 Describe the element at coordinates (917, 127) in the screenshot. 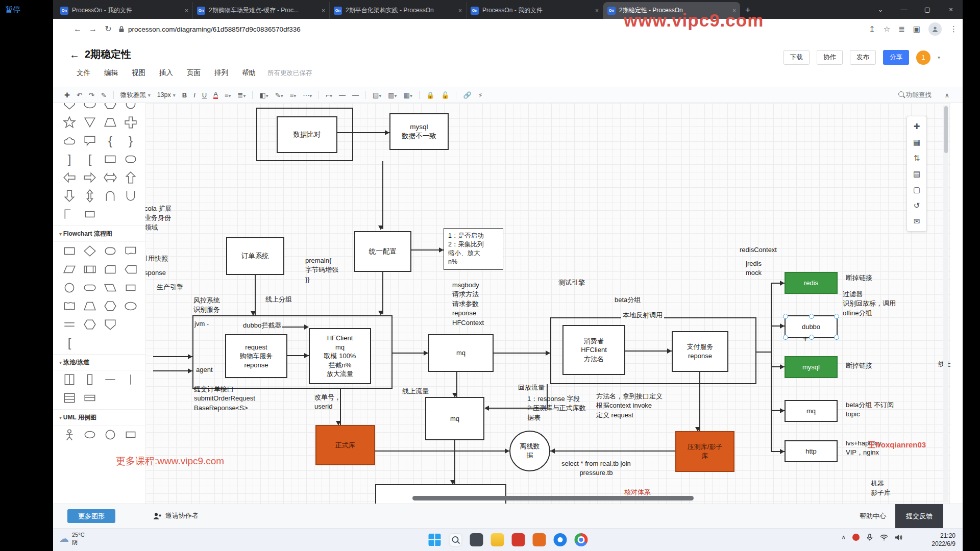

I see `pan-tool-icon: ✚` at that location.